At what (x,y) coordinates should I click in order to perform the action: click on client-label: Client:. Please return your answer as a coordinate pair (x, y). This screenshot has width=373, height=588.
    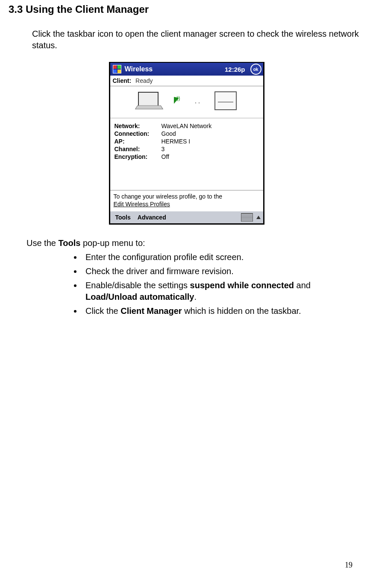
    Looking at the image, I should click on (122, 81).